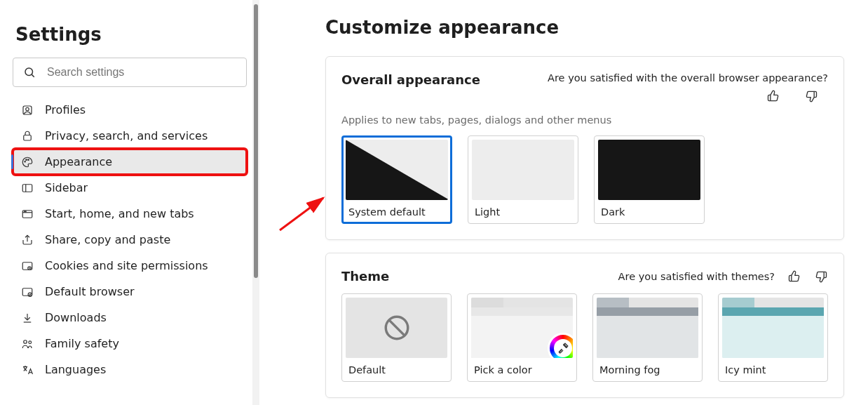 The width and height of the screenshot is (868, 405). What do you see at coordinates (27, 136) in the screenshot?
I see `lock-icon` at bounding box center [27, 136].